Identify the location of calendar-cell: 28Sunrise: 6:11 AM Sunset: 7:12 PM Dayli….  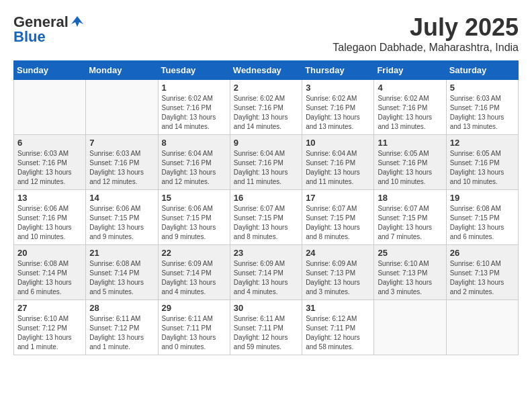
(122, 328).